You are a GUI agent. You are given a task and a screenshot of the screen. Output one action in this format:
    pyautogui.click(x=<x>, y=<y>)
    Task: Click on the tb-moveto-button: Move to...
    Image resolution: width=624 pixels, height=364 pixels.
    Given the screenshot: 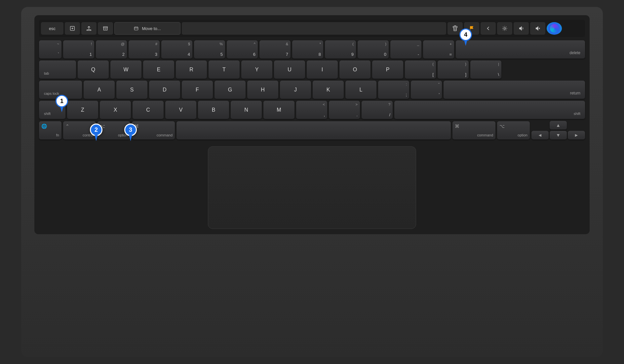 What is the action you would take?
    pyautogui.click(x=147, y=28)
    